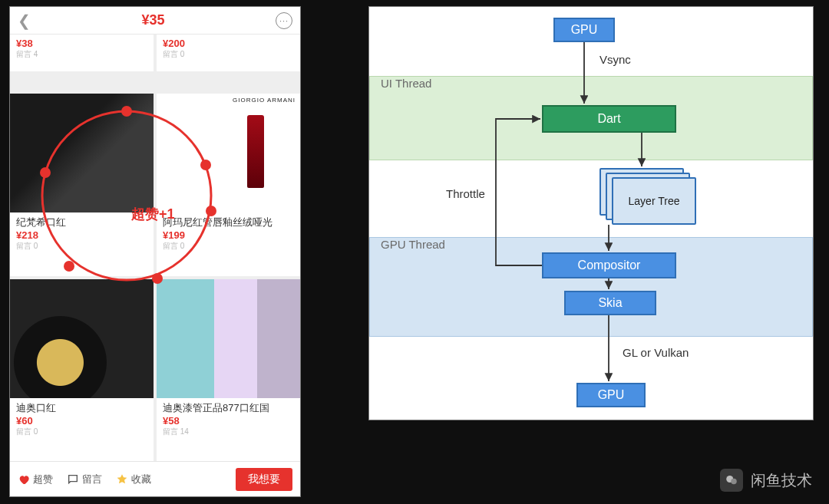 The width and height of the screenshot is (829, 504). Describe the element at coordinates (229, 184) in the screenshot. I see `product-card: 阿玛尼红管唇釉丝绒哑光 ¥199 留言 0` at that location.